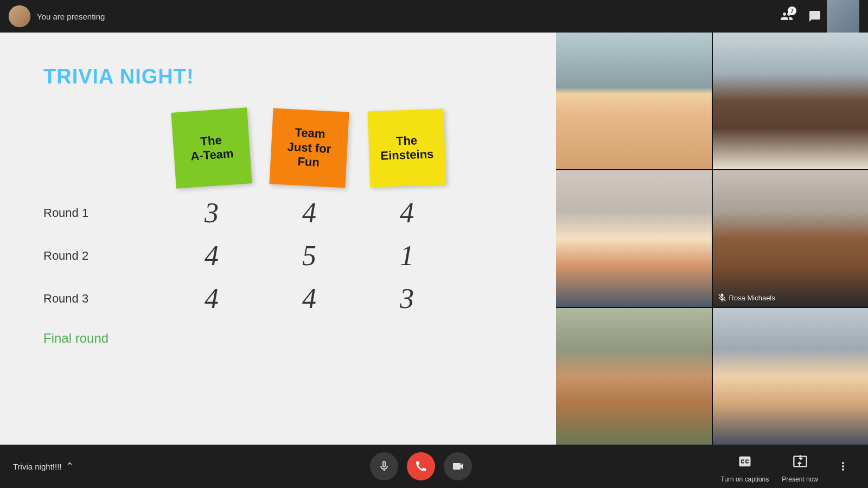 The height and width of the screenshot is (488, 868). What do you see at coordinates (212, 298) in the screenshot?
I see `round-3-score-ateam: 4` at bounding box center [212, 298].